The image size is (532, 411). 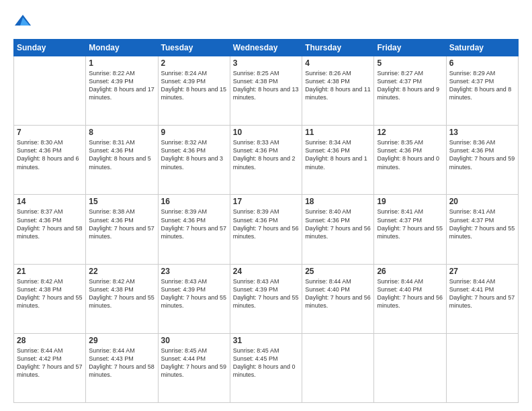 I want to click on day-info: Sunrise: 8:45 AM Sunset: 4:44 PM Dayligh…, so click(x=194, y=363).